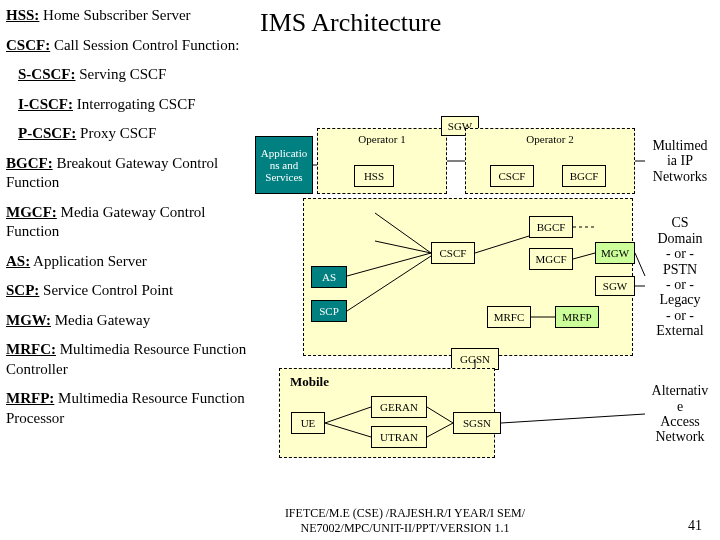 The image size is (720, 540). I want to click on gloss-def: Serving CSCF, so click(122, 74).